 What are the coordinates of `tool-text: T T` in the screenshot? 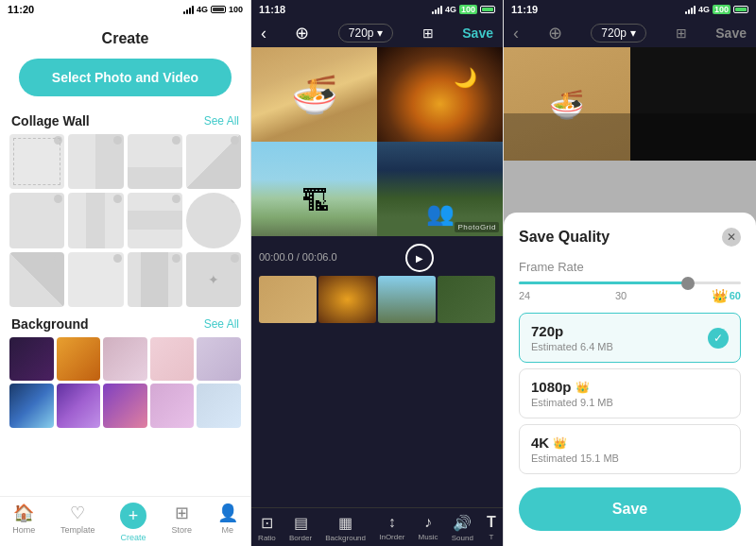 It's located at (491, 528).